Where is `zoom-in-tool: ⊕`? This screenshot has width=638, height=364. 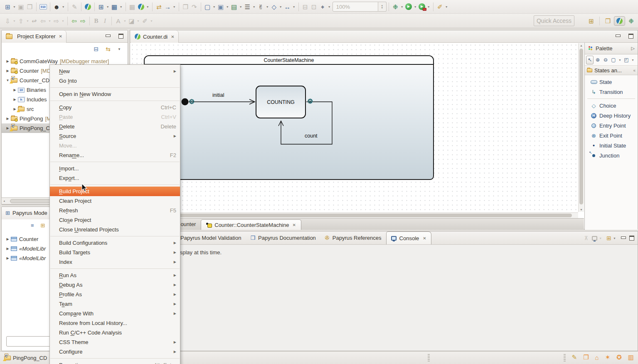
zoom-in-tool: ⊕ is located at coordinates (598, 60).